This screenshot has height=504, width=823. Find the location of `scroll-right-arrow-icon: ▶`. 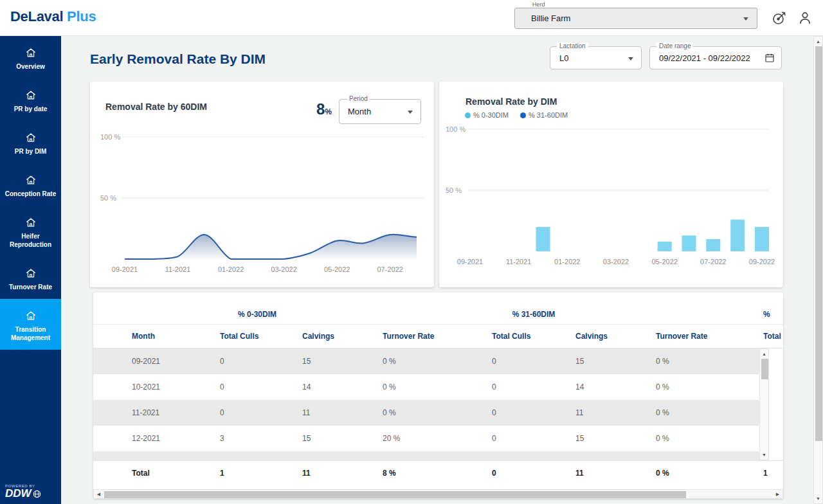

scroll-right-arrow-icon: ▶ is located at coordinates (778, 494).